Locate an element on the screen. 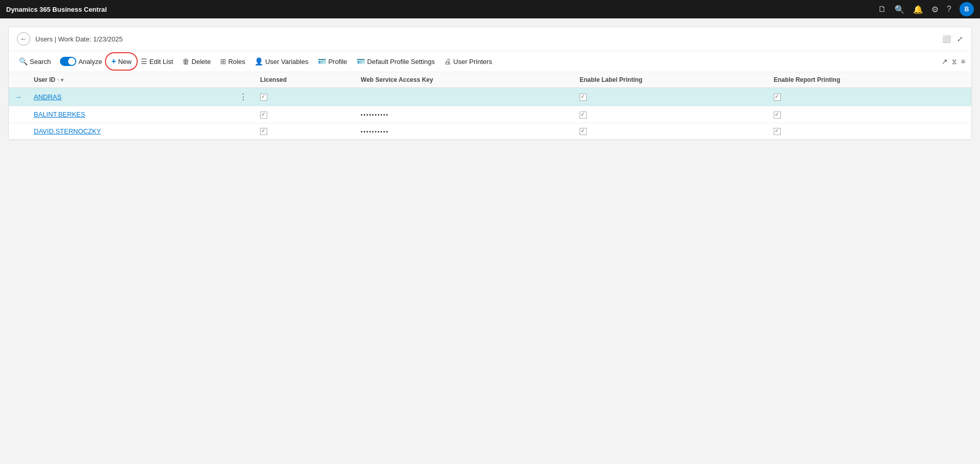 This screenshot has width=980, height=464. edit-list-label: Edit List is located at coordinates (161, 61).